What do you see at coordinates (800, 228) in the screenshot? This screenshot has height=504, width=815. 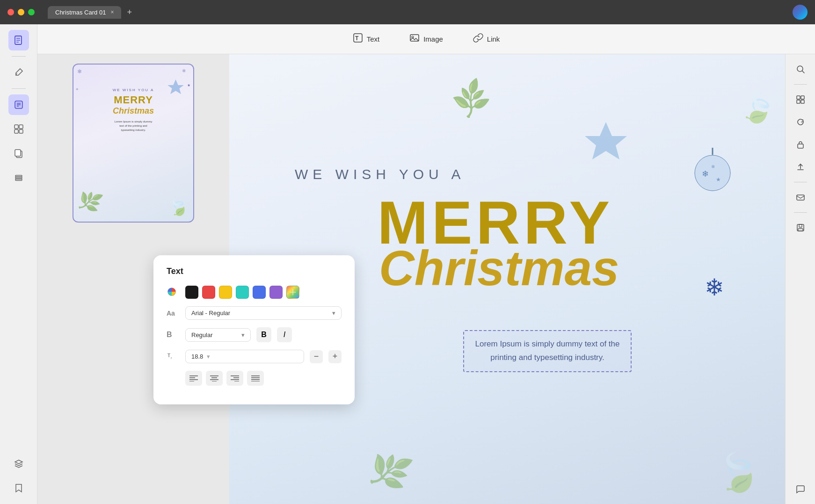 I see `save-icon` at bounding box center [800, 228].